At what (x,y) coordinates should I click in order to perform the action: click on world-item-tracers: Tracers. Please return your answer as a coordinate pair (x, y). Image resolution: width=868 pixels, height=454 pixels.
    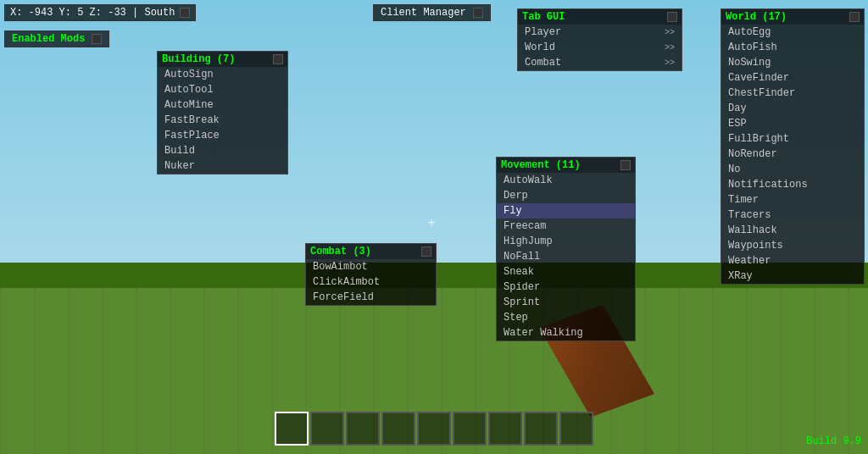
    Looking at the image, I should click on (793, 215).